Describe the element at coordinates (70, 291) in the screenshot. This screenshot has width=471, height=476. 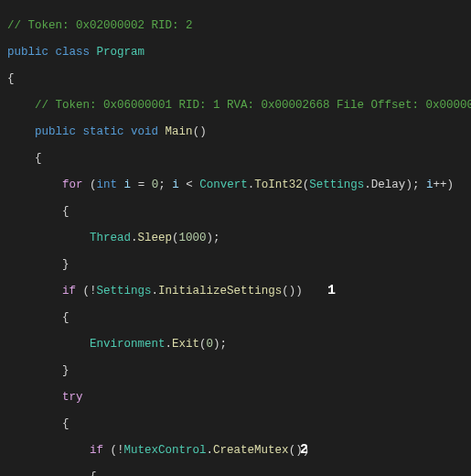
I see `if-keyword: if` at that location.